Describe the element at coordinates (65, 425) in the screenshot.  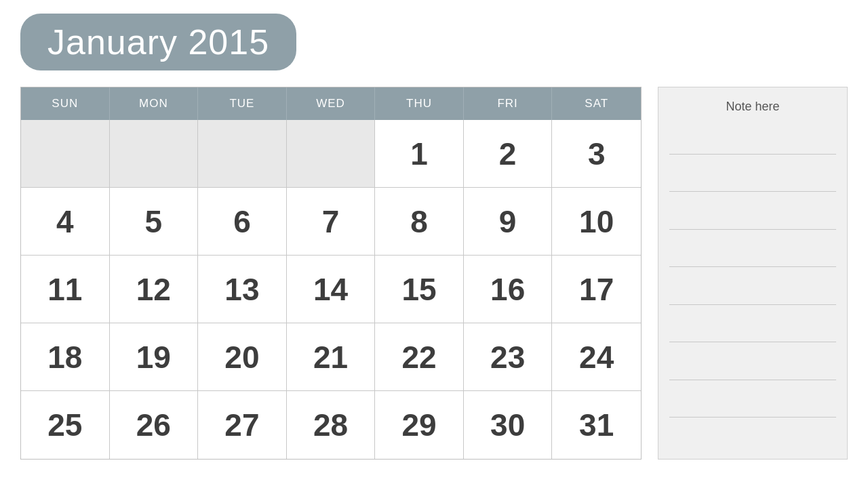
I see `calendar-day-cell: 25` at that location.